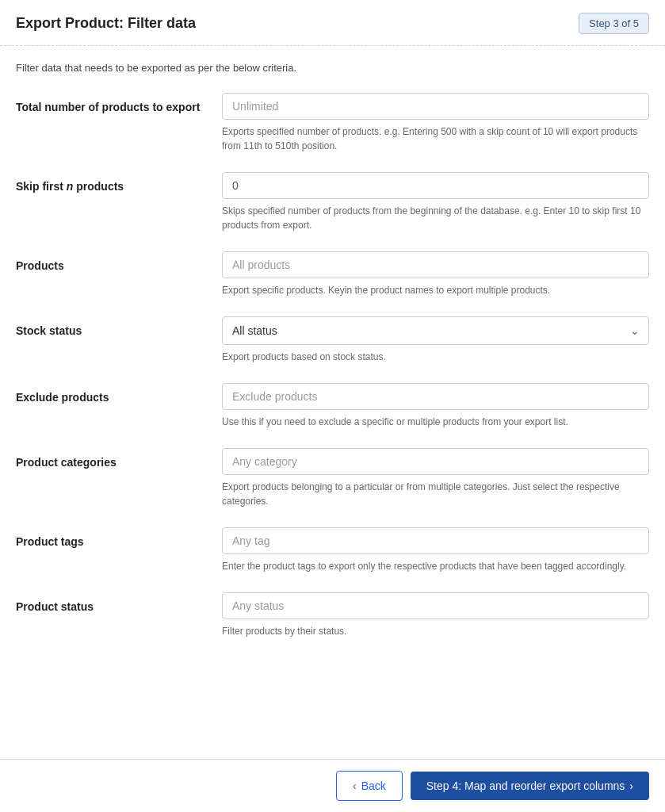 The width and height of the screenshot is (665, 812). Describe the element at coordinates (436, 218) in the screenshot. I see `skip-products-hint: Skips specified number of products from …` at that location.